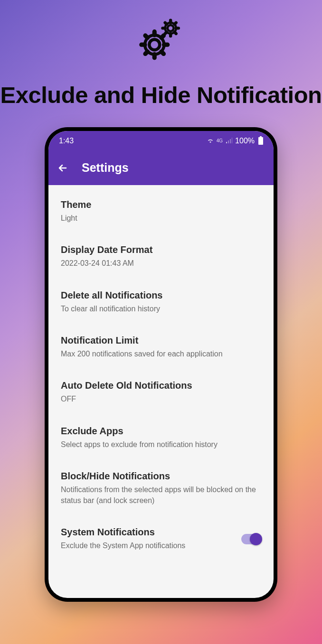  Describe the element at coordinates (161, 495) in the screenshot. I see `setting-subtitle: Notifications from the selected apps wil…` at that location.